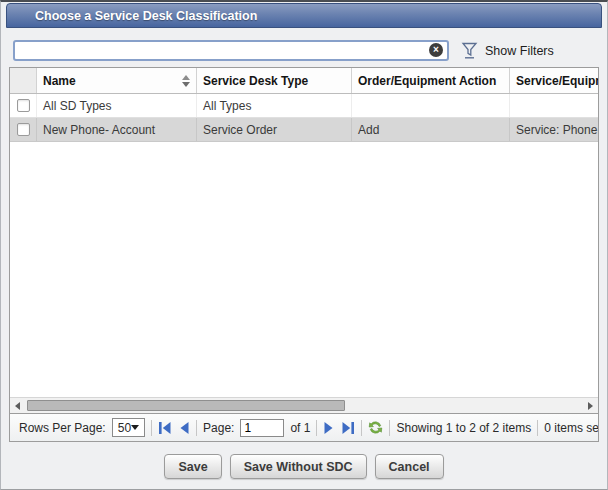 This screenshot has height=490, width=608. I want to click on rows-per-page-select: 50, so click(128, 428).